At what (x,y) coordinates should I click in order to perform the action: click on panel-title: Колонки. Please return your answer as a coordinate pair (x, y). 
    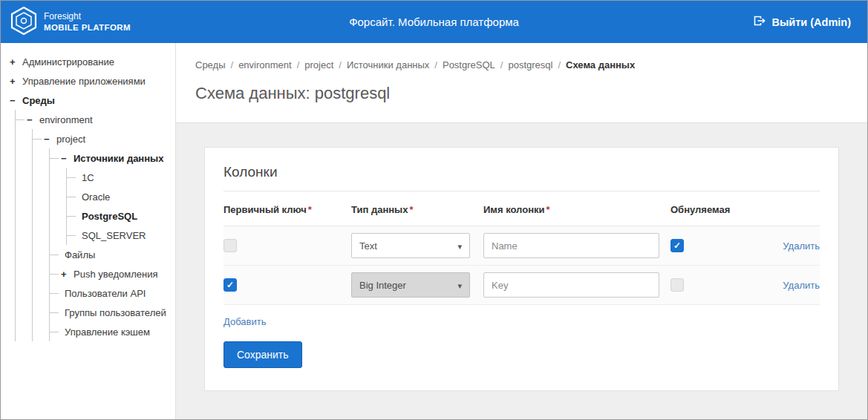
    Looking at the image, I should click on (521, 177).